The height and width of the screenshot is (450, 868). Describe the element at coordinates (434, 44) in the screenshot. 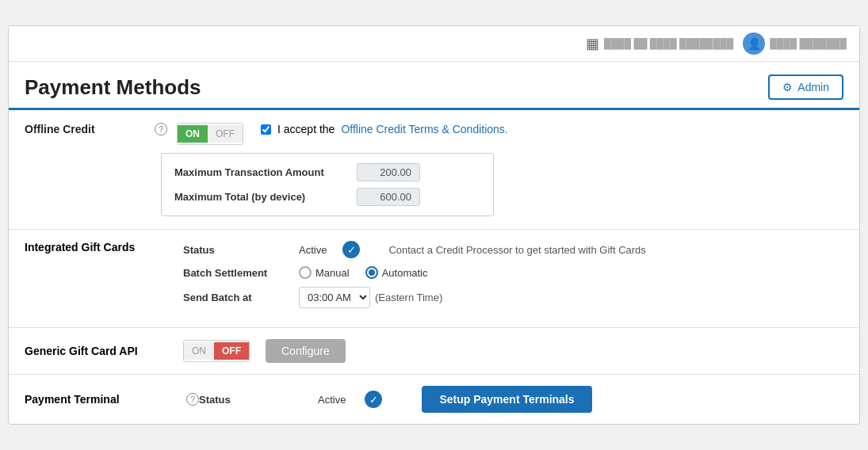

I see `top-bar: ▦ ████ ██ ████ ████████ 👤 ████ ███████` at that location.